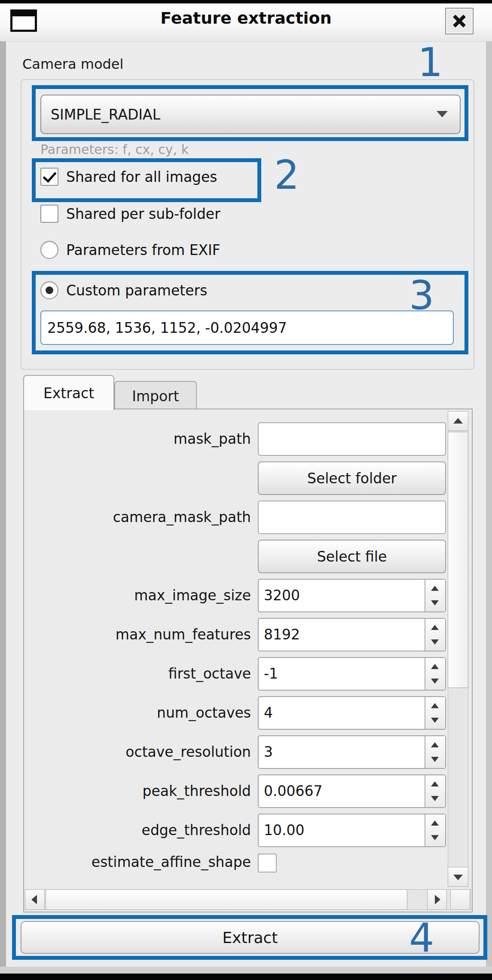 The image size is (492, 980). I want to click on max-num-features-label: max_num_features, so click(138, 635).